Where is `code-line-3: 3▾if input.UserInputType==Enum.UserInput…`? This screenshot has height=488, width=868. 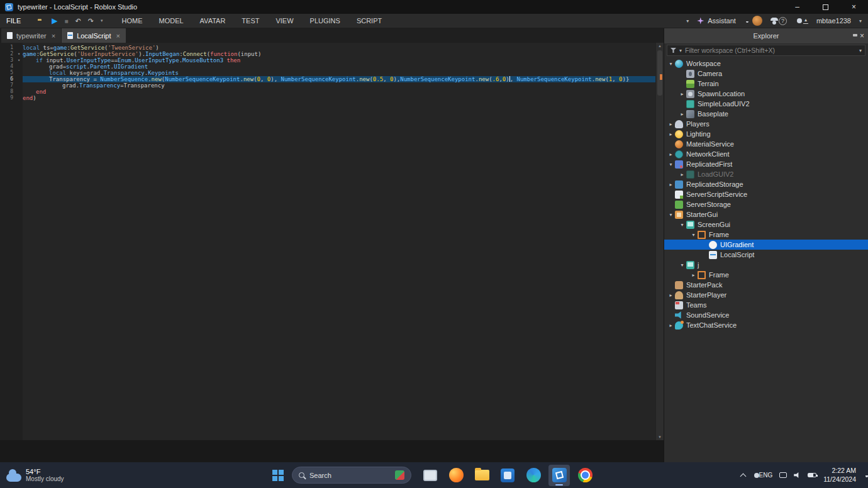
code-line-3: 3▾if input.UserInputType==Enum.UserInput… is located at coordinates (332, 60).